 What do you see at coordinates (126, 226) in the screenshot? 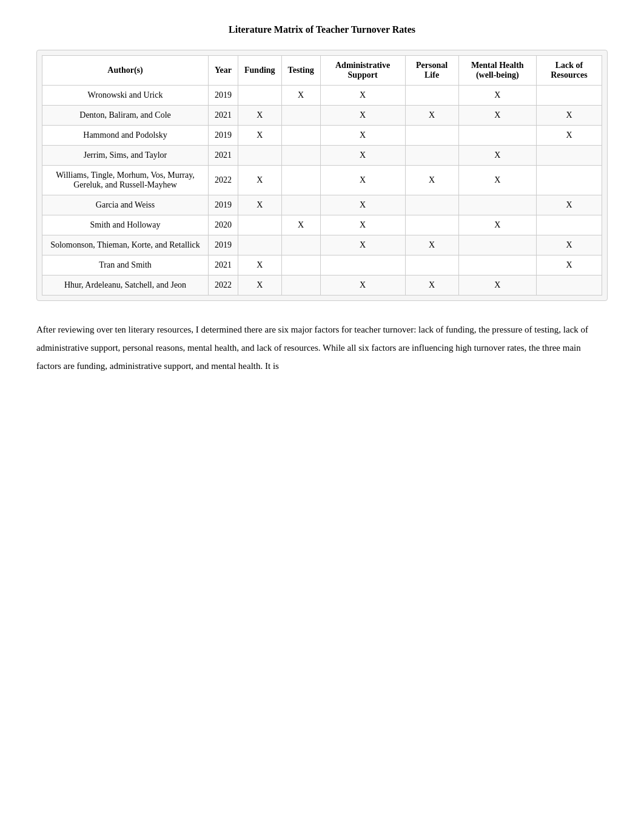
I see `cell-author: Smith and Holloway` at bounding box center [126, 226].